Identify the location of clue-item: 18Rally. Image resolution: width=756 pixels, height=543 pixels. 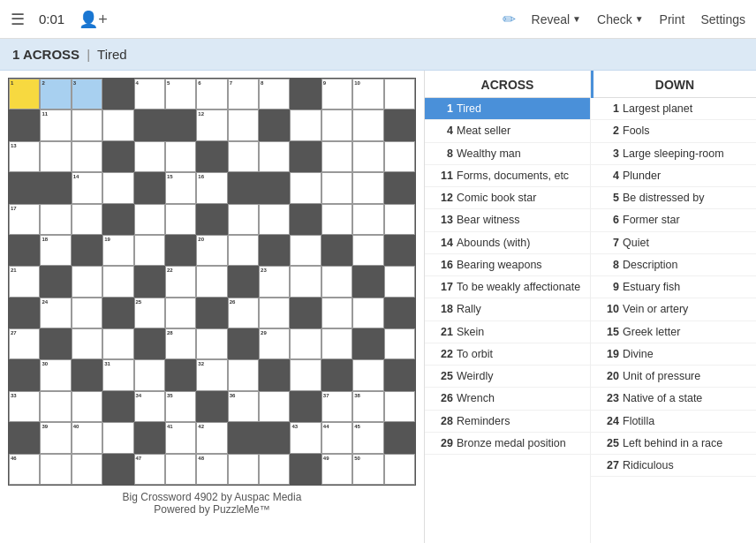
(507, 309).